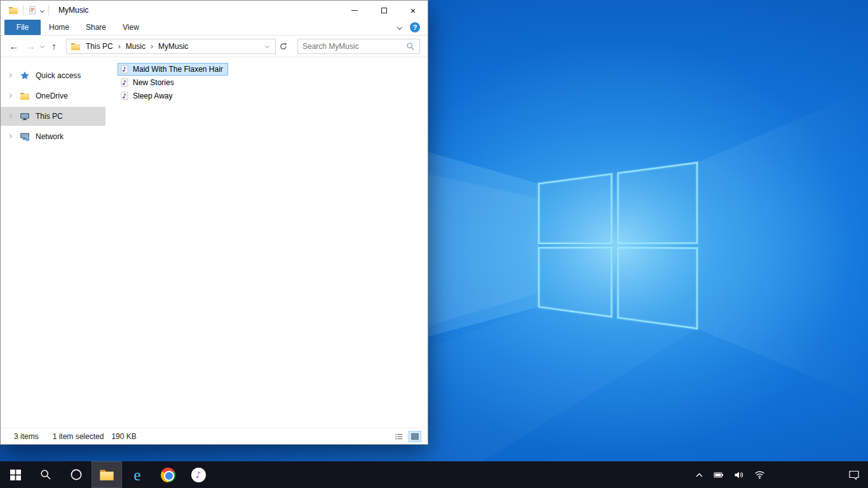 The width and height of the screenshot is (868, 488). Describe the element at coordinates (74, 10) in the screenshot. I see `window-title: MyMusic` at that location.